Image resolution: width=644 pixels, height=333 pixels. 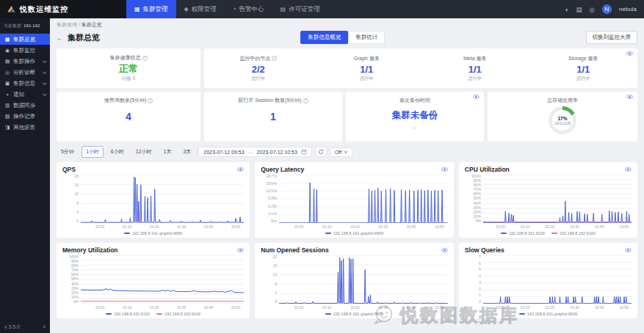 What do you see at coordinates (60, 38) in the screenshot?
I see `back-arrow-icon: ←` at bounding box center [60, 38].